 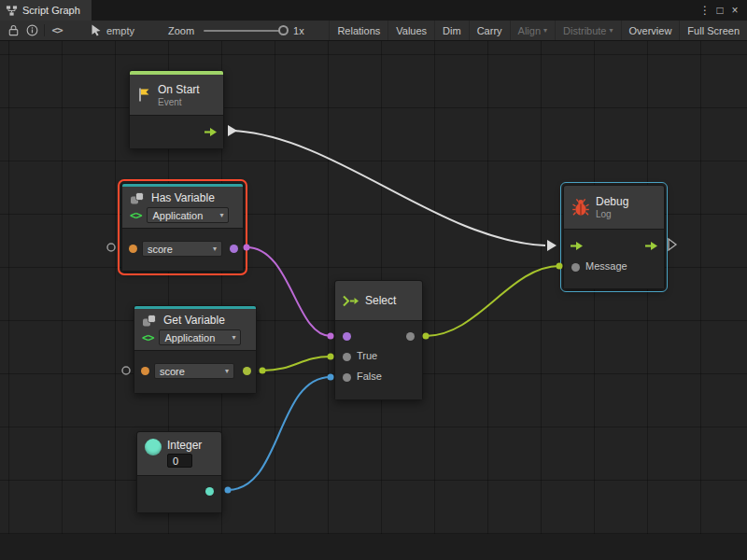 What do you see at coordinates (607, 266) in the screenshot?
I see `message-port-label: Message` at bounding box center [607, 266].